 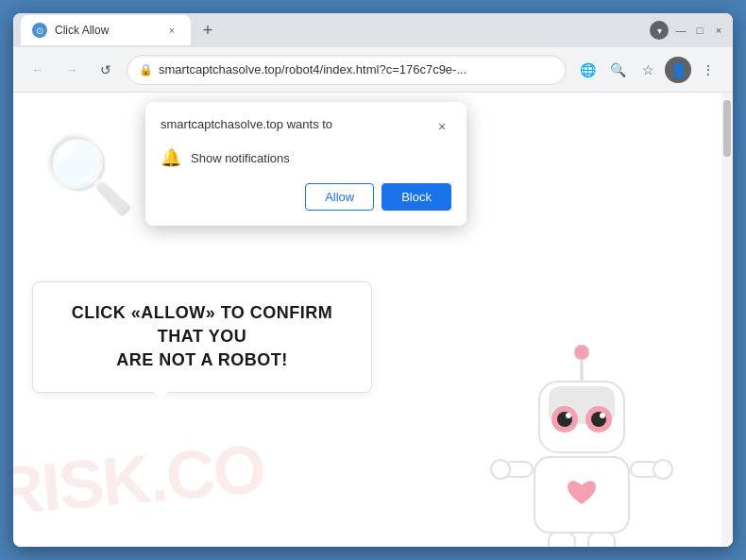 What do you see at coordinates (240, 159) in the screenshot?
I see `notification-label: Show notifications` at bounding box center [240, 159].